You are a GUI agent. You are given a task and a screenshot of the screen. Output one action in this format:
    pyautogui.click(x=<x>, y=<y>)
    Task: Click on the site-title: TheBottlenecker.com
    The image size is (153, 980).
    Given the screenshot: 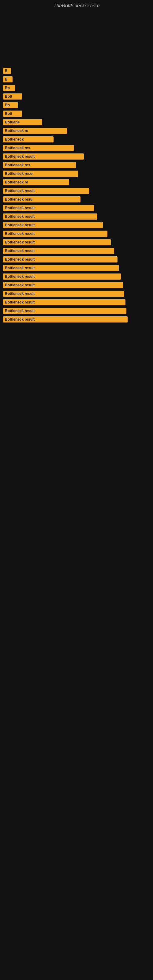 What is the action you would take?
    pyautogui.click(x=76, y=5)
    